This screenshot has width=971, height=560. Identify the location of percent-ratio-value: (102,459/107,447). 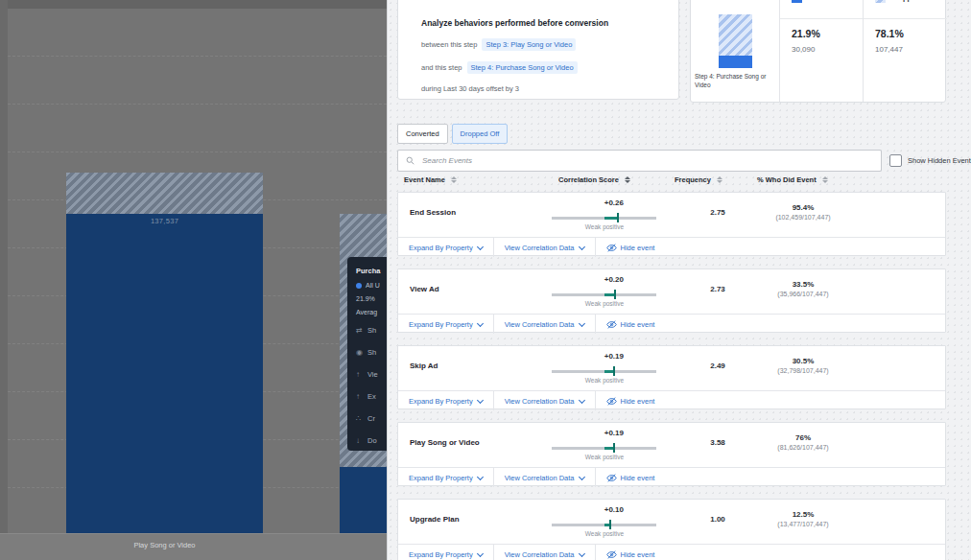
(803, 217).